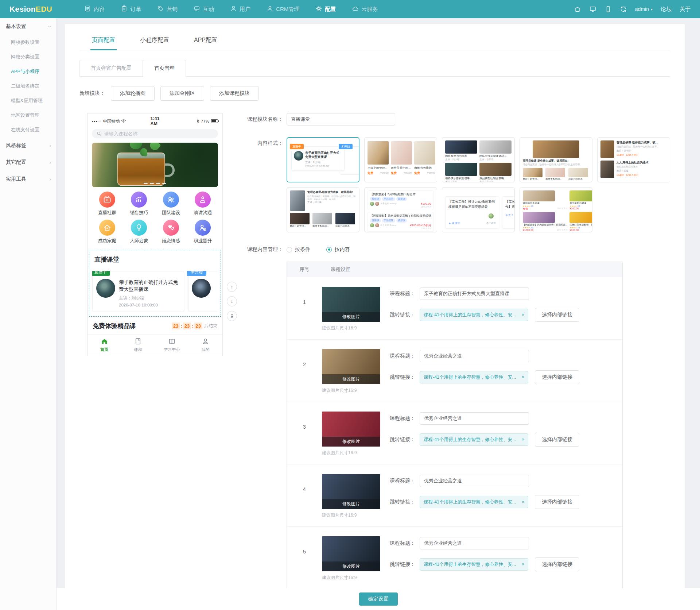 The height and width of the screenshot is (610, 700). What do you see at coordinates (171, 204) in the screenshot?
I see `quick-nav-团队建设: 团队建设` at bounding box center [171, 204].